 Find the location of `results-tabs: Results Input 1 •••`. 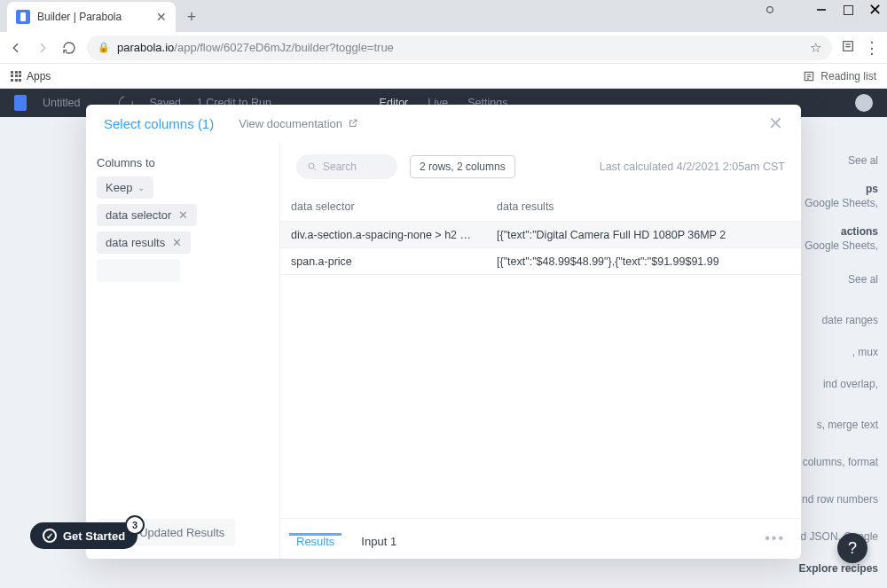

results-tabs: Results Input 1 ••• is located at coordinates (541, 538).